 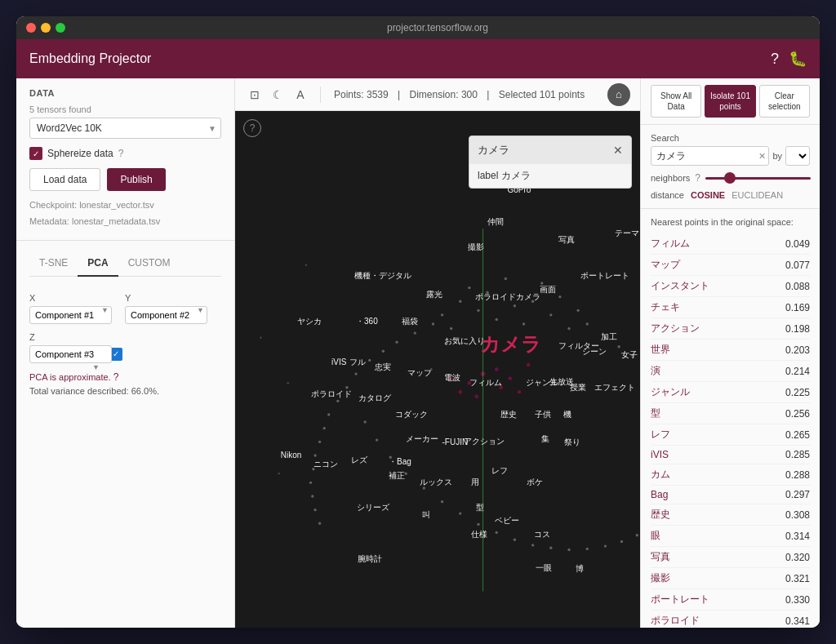 What do you see at coordinates (619, 95) in the screenshot?
I see `home-button: ⌂` at bounding box center [619, 95].